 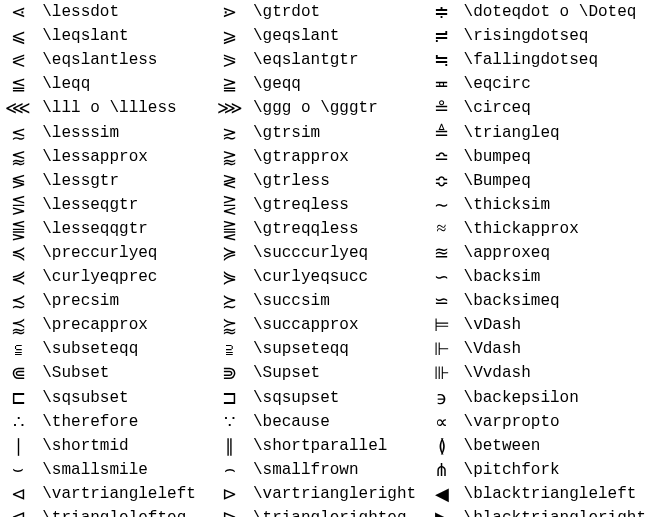 I want to click on symbol-col1: ≦, so click(x=18, y=84).